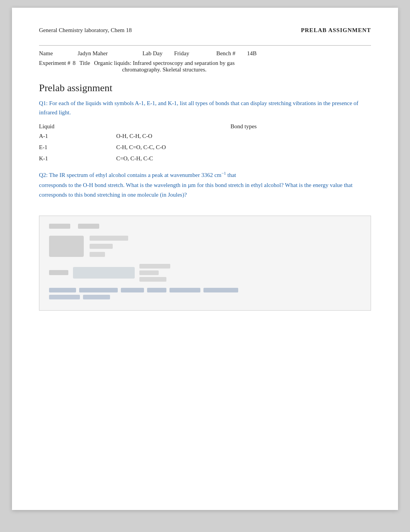 This screenshot has width=410, height=532. What do you see at coordinates (336, 30) in the screenshot?
I see `assignment-type-label: PRELAB ASSIGNMENT` at bounding box center [336, 30].